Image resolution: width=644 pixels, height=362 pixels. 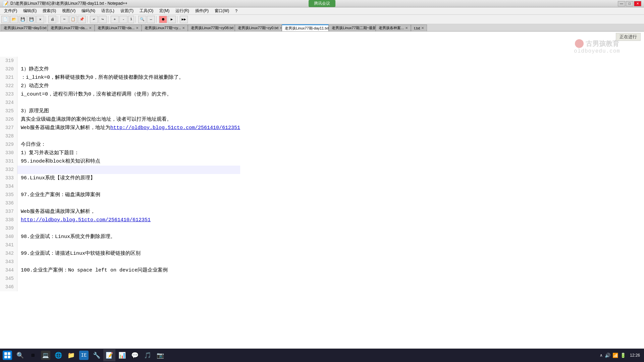 I want to click on minimize-button: —, so click(x=622, y=4).